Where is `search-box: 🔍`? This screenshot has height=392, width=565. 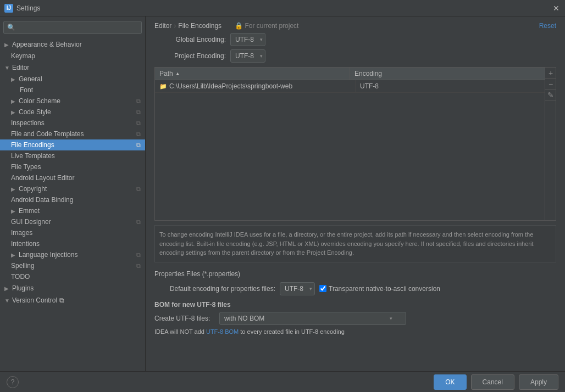
search-box: 🔍 is located at coordinates (73, 27).